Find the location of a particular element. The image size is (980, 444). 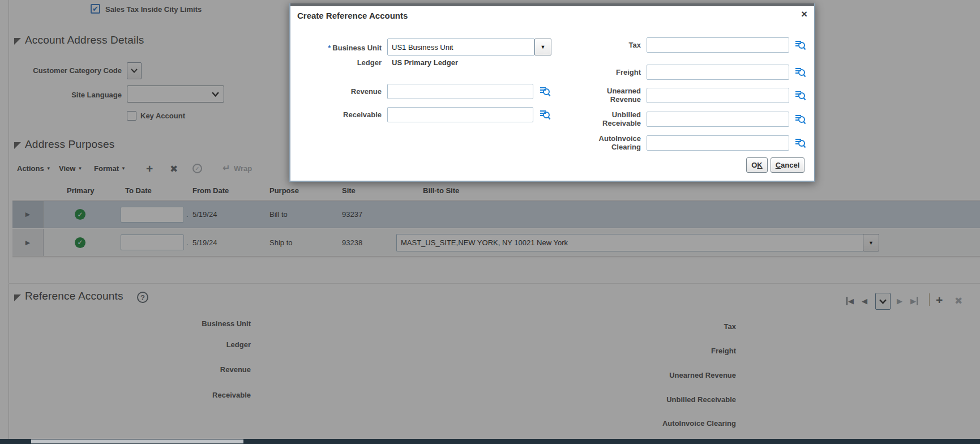

business-unit-dropdown-button: ▼ is located at coordinates (543, 47).